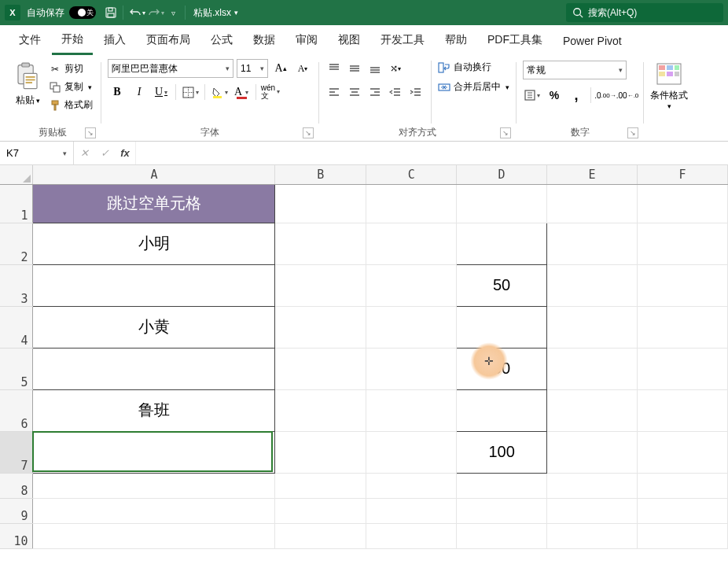 The height and width of the screenshot is (579, 728). I want to click on name-box: K7▾, so click(37, 153).